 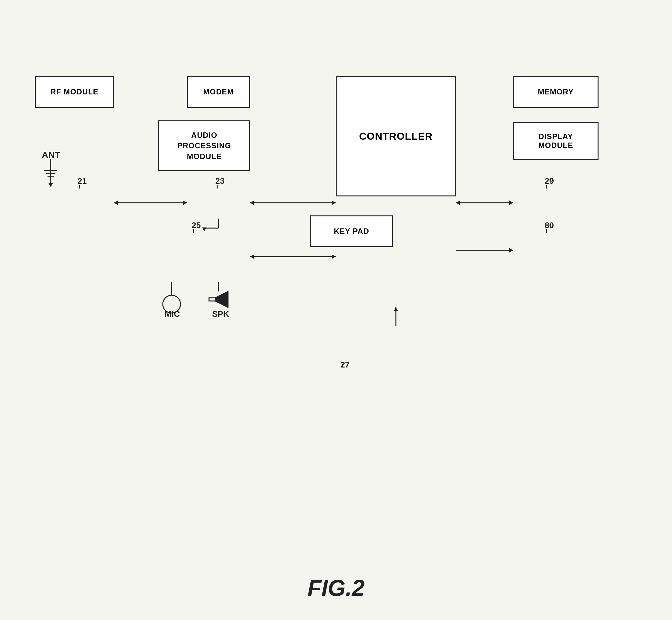 I want to click on figure-caption: FIG.2, so click(x=336, y=588).